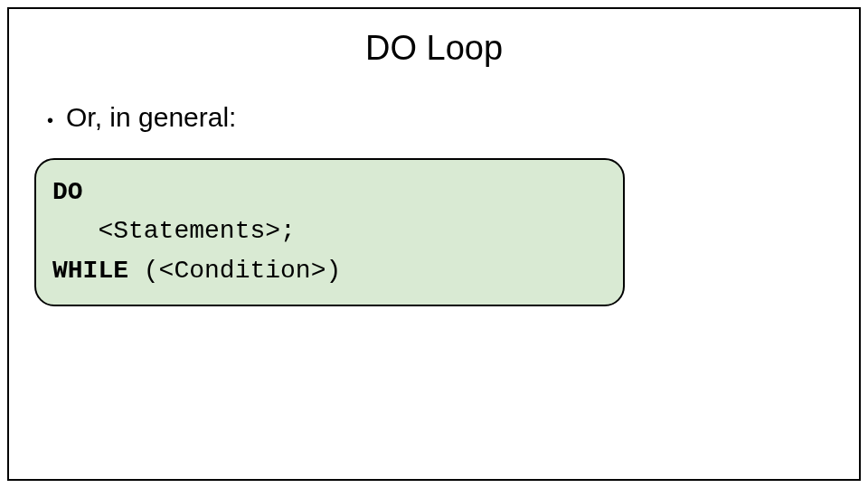  I want to click on bullet-item: • Or, in general:, so click(453, 117).